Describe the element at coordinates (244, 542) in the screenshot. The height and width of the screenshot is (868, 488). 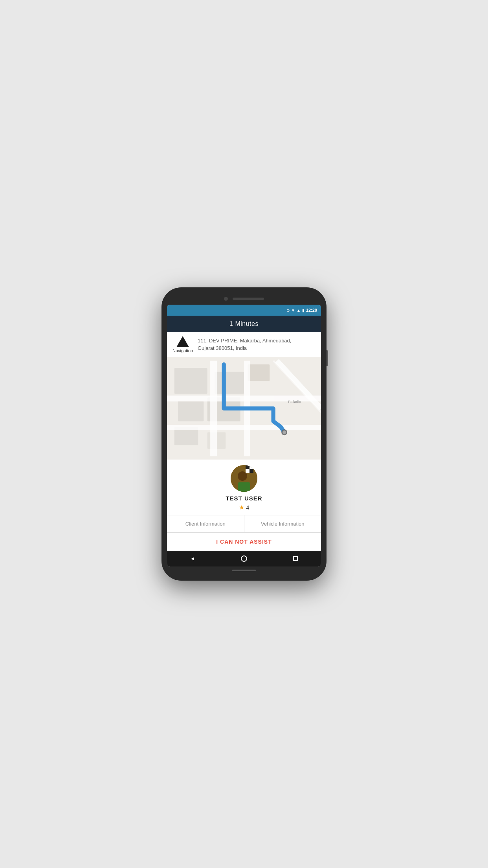
I see `cannot-assist-label: I CAN NOT ASSIST` at that location.